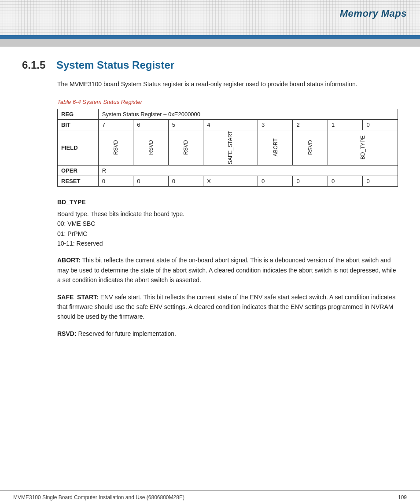 Image resolution: width=420 pixels, height=504 pixels. What do you see at coordinates (228, 102) in the screenshot?
I see `table-caption: Table 6-4 System Status Register` at bounding box center [228, 102].